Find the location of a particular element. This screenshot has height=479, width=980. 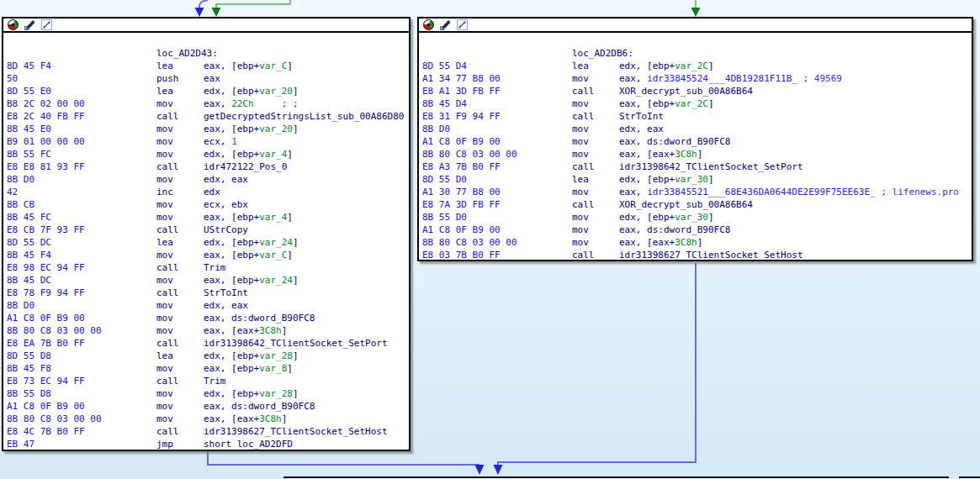

opcode-bytes: 8D 55 D4 is located at coordinates (444, 66).